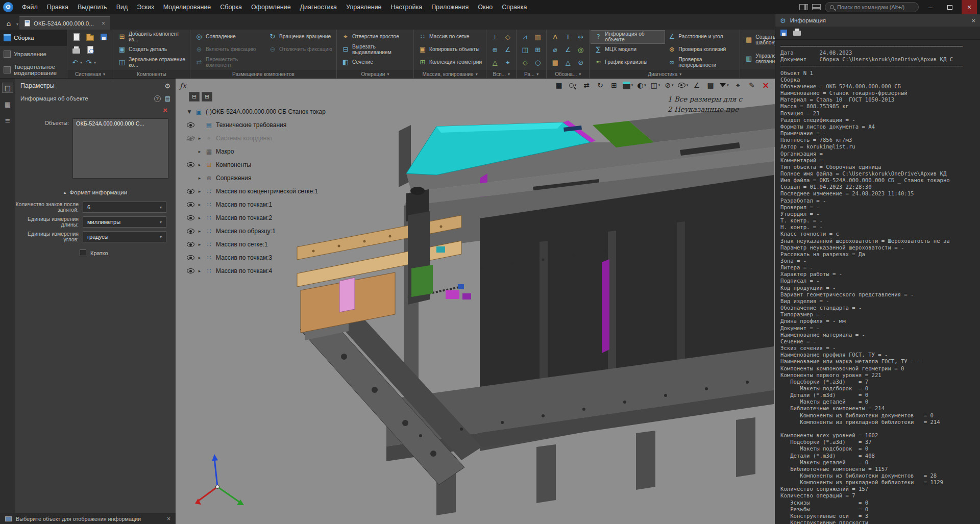 This screenshot has height=524, width=980. Describe the element at coordinates (507, 63) in the screenshot. I see `aux-target-button: ⌖` at that location.